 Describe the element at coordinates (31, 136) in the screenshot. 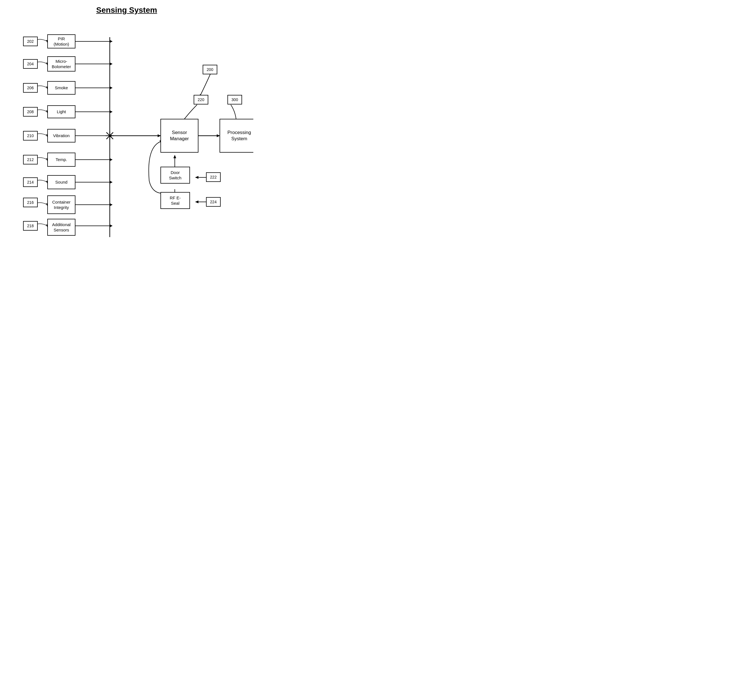

I see `ref-210: 210` at that location.